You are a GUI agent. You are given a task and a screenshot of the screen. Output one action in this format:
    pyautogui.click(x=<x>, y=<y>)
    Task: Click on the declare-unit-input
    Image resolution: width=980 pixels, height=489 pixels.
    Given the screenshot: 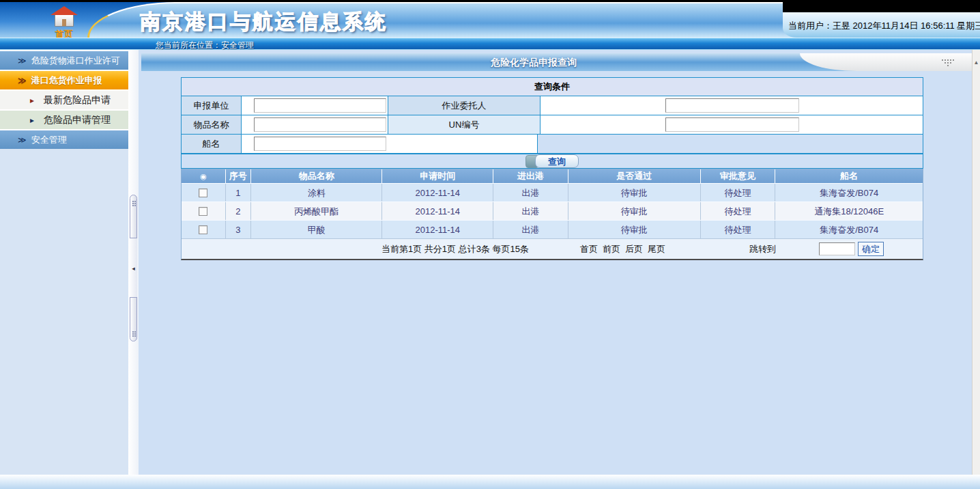 What is the action you would take?
    pyautogui.click(x=320, y=105)
    